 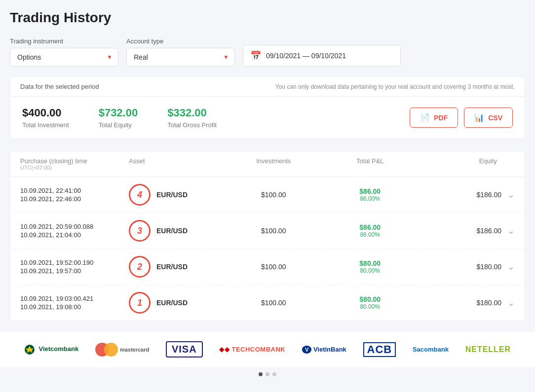 What do you see at coordinates (140, 303) in the screenshot?
I see `trade-badge: 1` at bounding box center [140, 303].